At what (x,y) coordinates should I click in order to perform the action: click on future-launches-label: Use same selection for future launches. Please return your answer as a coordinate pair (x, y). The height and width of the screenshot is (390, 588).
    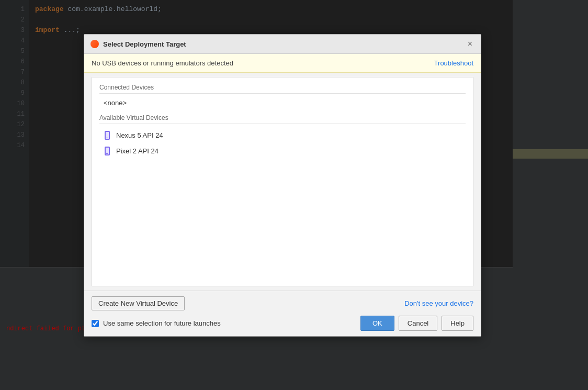
    Looking at the image, I should click on (162, 324).